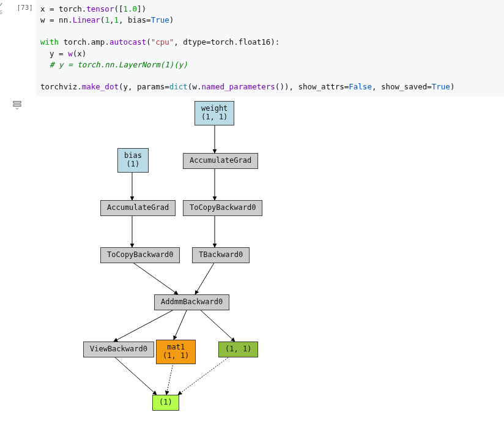 Image resolution: width=504 pixels, height=437 pixels. Describe the element at coordinates (176, 348) in the screenshot. I see `node-label: mat1` at that location.